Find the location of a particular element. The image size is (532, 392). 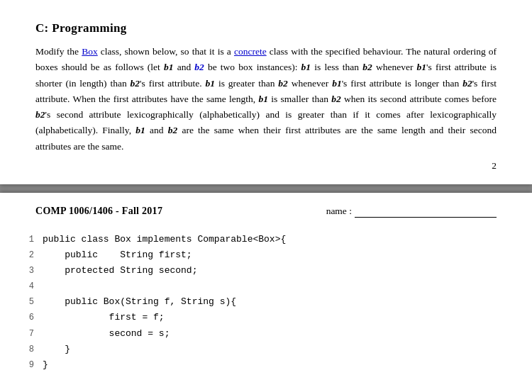

b1-first: b1 is located at coordinates (169, 67).